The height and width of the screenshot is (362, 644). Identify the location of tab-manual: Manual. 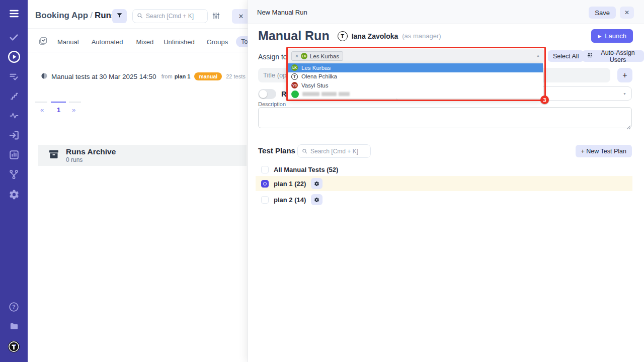
(68, 42).